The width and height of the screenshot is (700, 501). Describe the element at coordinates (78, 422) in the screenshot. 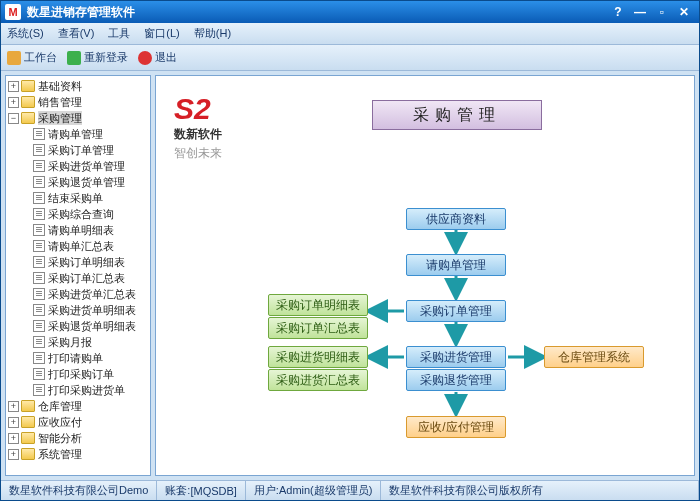

I see `tree-node-arap: +应收应付` at that location.